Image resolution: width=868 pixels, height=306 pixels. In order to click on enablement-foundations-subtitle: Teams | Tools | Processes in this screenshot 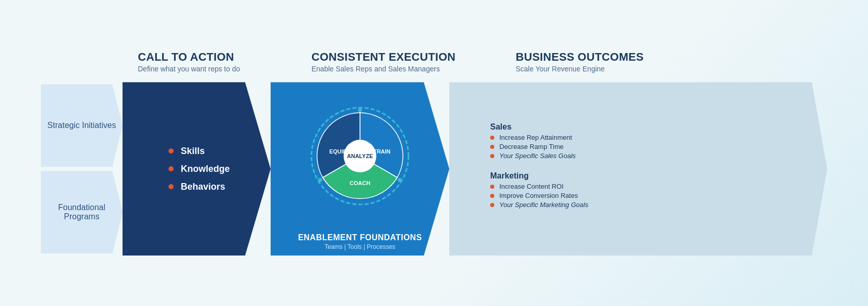, I will do `click(360, 247)`.